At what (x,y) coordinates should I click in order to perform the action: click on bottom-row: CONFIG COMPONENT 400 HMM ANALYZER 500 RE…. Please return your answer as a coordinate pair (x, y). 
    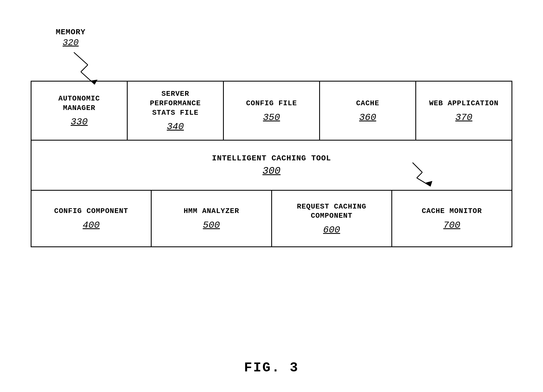
    Looking at the image, I should click on (272, 219).